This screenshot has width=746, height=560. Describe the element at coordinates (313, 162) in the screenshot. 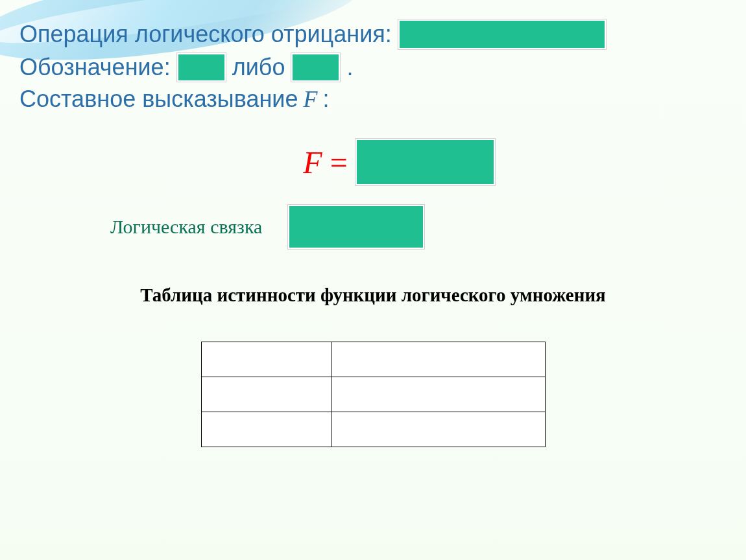

I see `formula-var: F` at that location.